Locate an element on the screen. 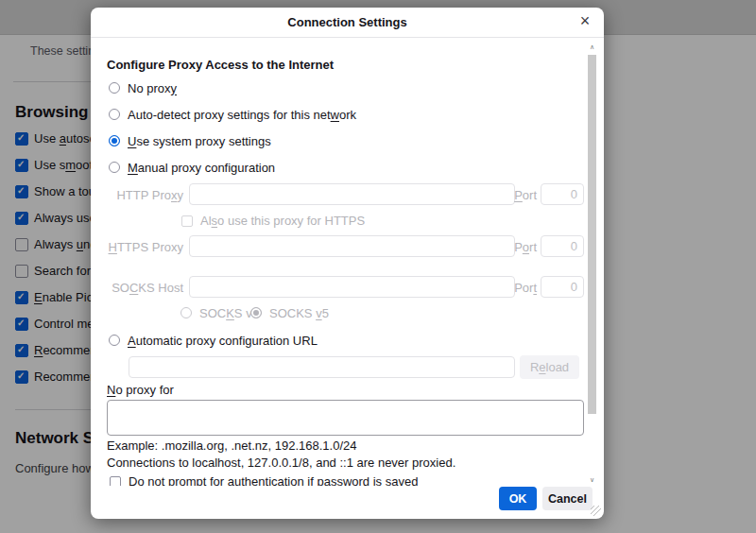  reload-button: Reload is located at coordinates (550, 367).